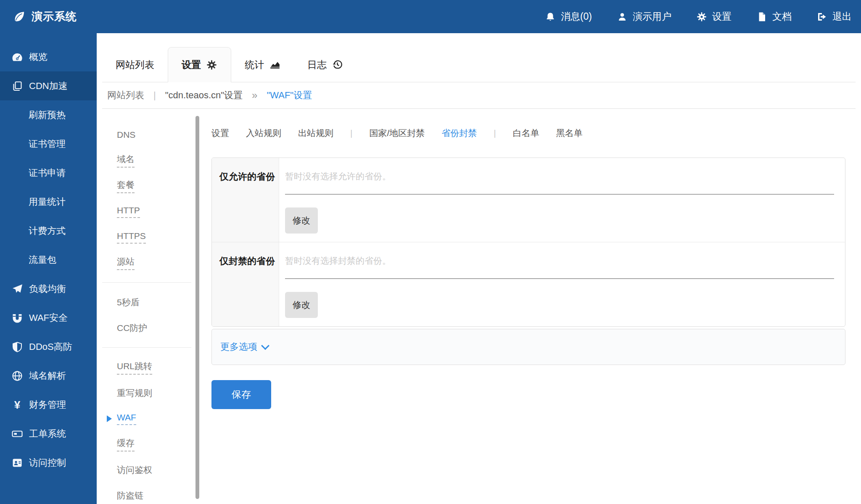 Image resolution: width=861 pixels, height=504 pixels. What do you see at coordinates (48, 144) in the screenshot?
I see `sidebar-item-cert-manage: 证书管理` at bounding box center [48, 144].